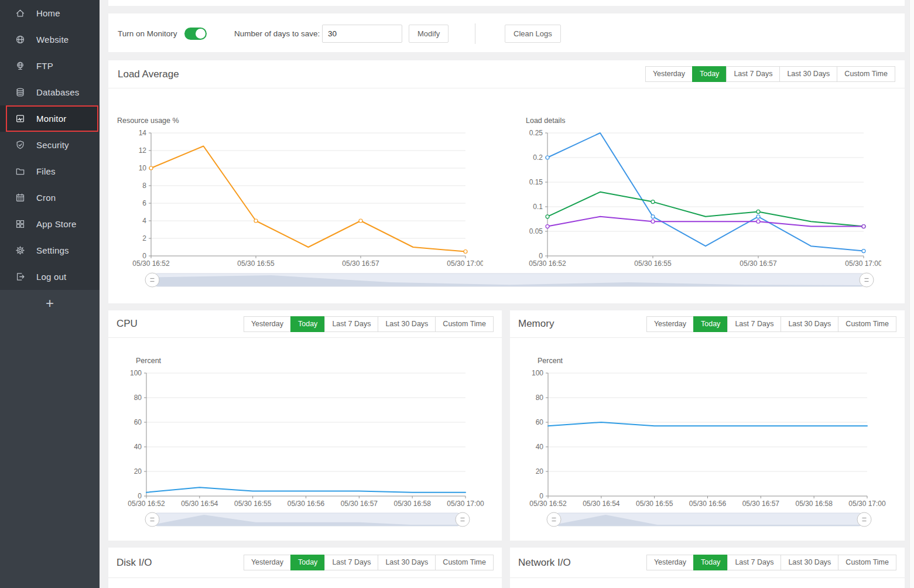 The image size is (914, 588). I want to click on sidebar-item-ftp: FTP, so click(50, 66).